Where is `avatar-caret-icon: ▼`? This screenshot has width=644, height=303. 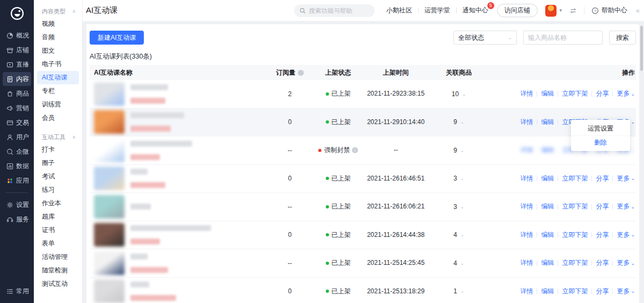 avatar-caret-icon: ▼ is located at coordinates (561, 11).